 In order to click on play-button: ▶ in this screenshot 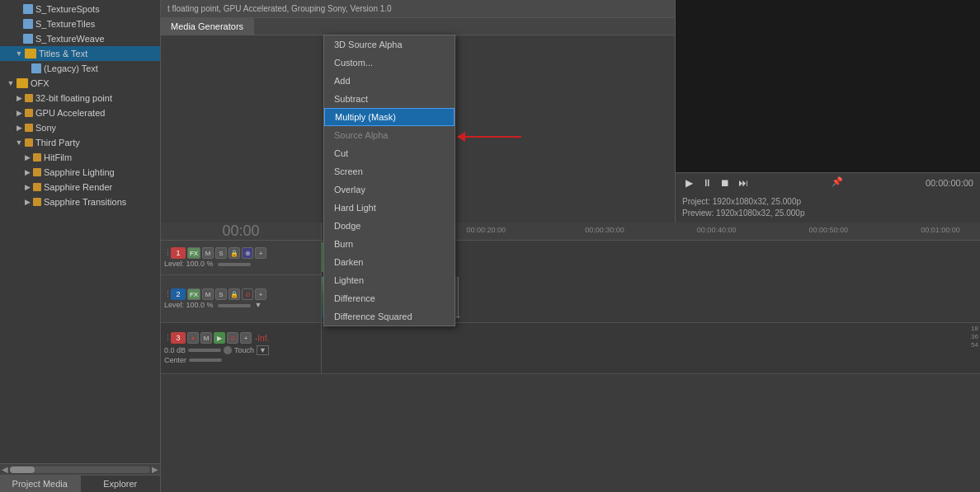, I will do `click(689, 183)`.